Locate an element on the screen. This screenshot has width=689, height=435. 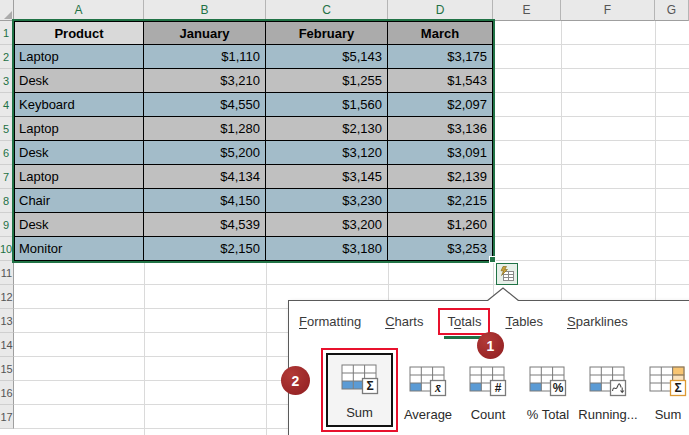
qa-option-total: %% Total is located at coordinates (548, 385).